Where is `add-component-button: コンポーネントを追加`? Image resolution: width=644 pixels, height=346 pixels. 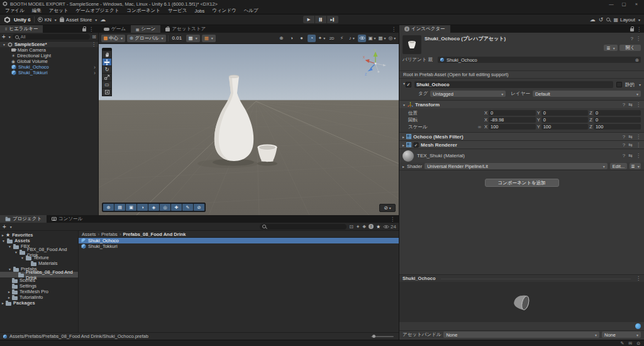
add-component-button: コンポーネントを追加 is located at coordinates (522, 182).